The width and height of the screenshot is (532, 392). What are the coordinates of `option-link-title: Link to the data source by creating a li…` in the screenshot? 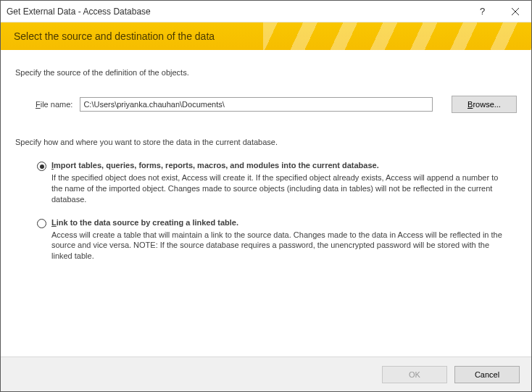 It's located at (284, 222).